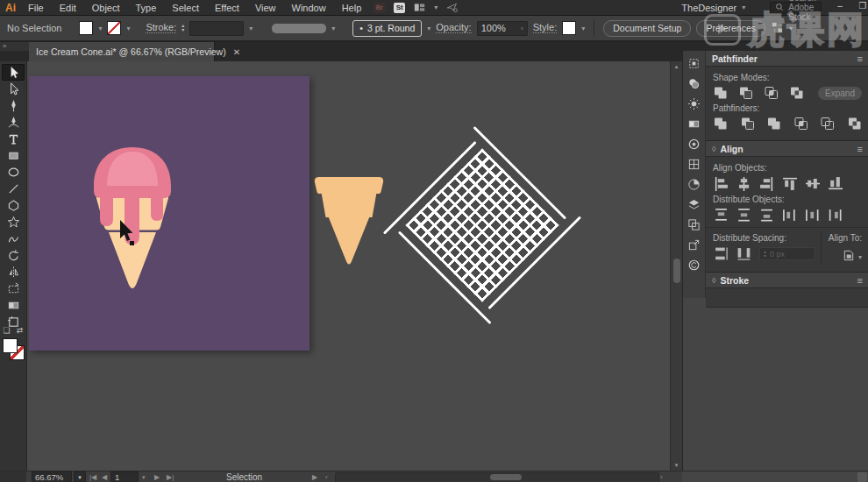  I want to click on workspace-selector: TheDesigner ▾, so click(714, 8).